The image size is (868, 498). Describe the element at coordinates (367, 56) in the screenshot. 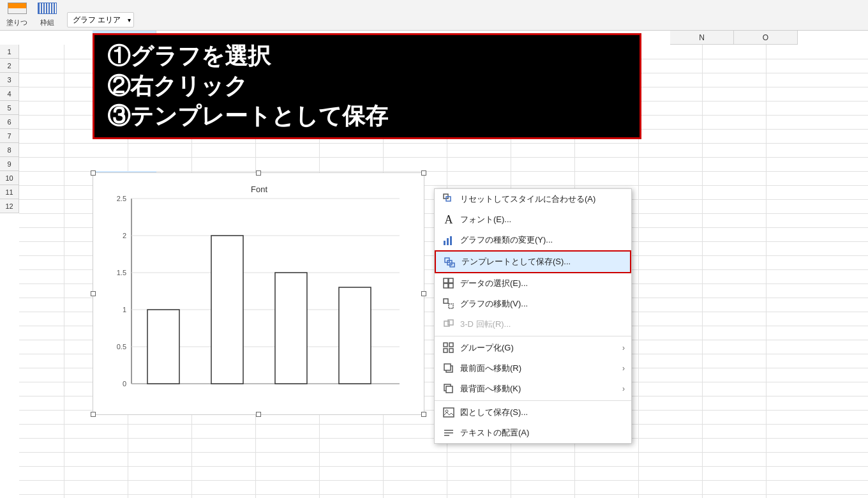

I see `annotation-line1: ①グラフを選択` at that location.